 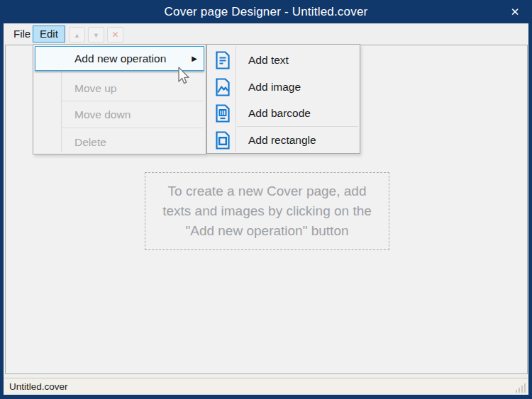 I want to click on down-arrow-icon: ▼, so click(x=96, y=35).